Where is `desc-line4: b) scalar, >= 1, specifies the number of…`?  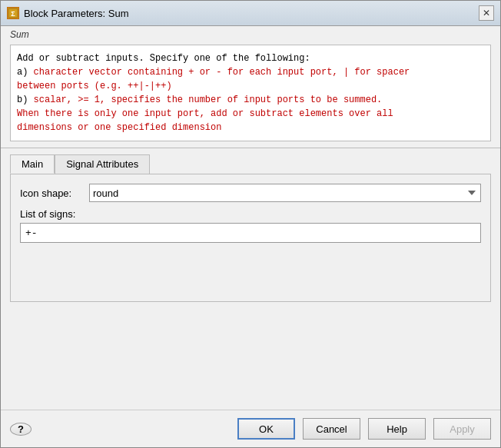 desc-line4: b) scalar, >= 1, specifies the number of… is located at coordinates (250, 100).